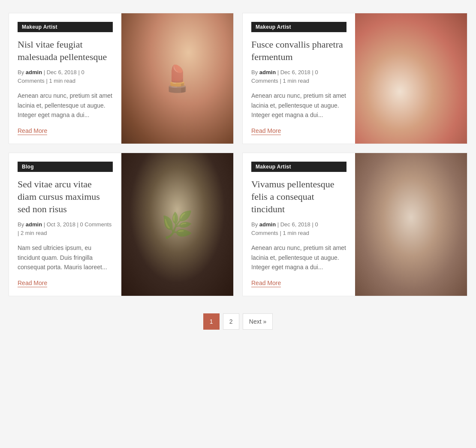 The width and height of the screenshot is (476, 448). What do you see at coordinates (299, 225) in the screenshot?
I see `post-content-4: Makeup Artist Vivamus pellentesque felis…` at bounding box center [299, 225].